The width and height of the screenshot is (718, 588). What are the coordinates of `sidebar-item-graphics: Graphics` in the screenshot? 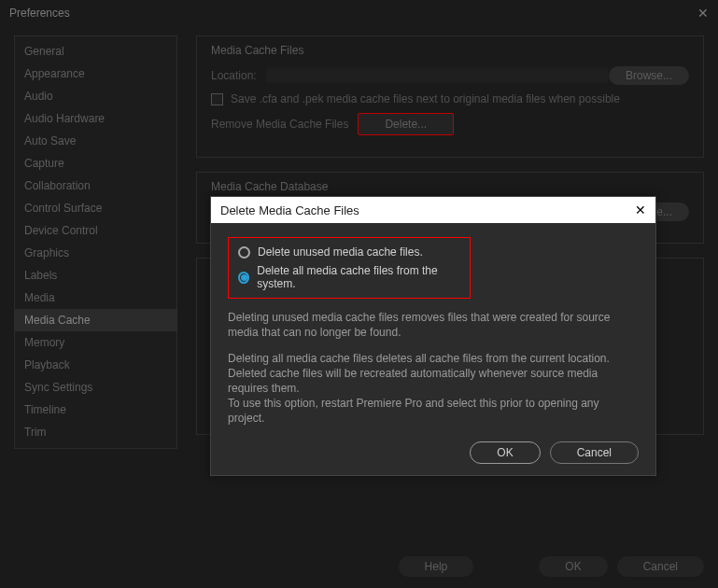 It's located at (95, 253).